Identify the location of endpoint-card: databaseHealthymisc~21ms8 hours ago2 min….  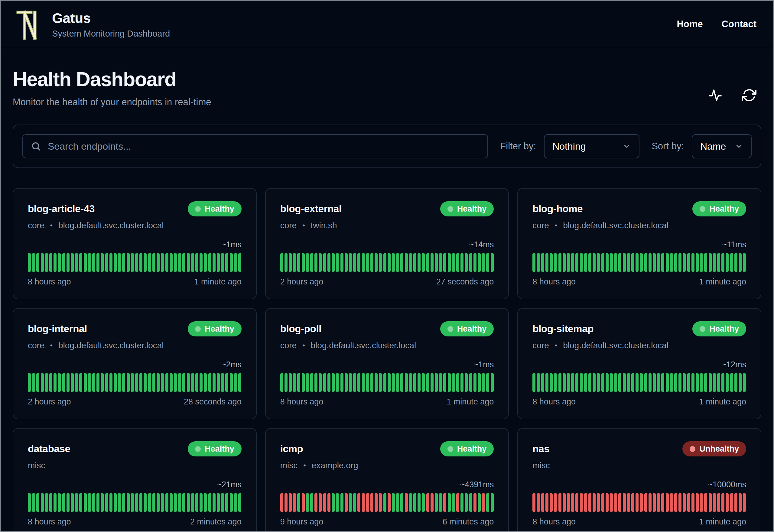
(135, 480).